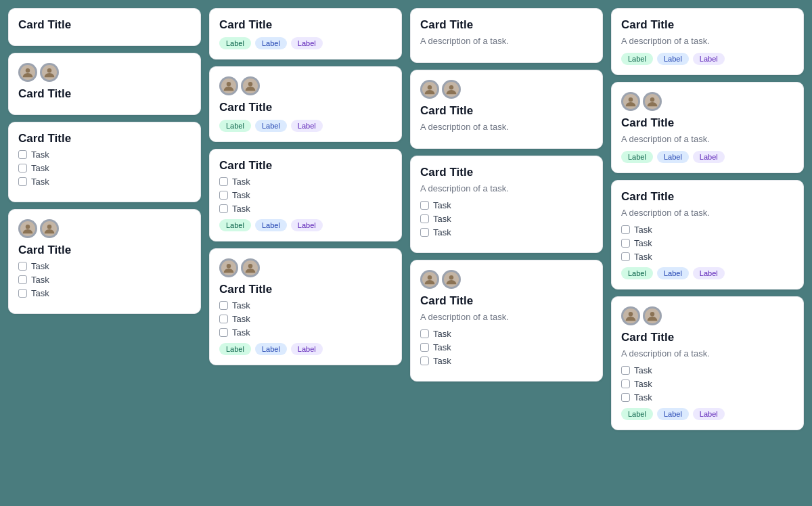 This screenshot has height=506, width=812. What do you see at coordinates (104, 161) in the screenshot?
I see `column-1: Card Title Card TitleCard TitleTaskTaskT…` at bounding box center [104, 161].